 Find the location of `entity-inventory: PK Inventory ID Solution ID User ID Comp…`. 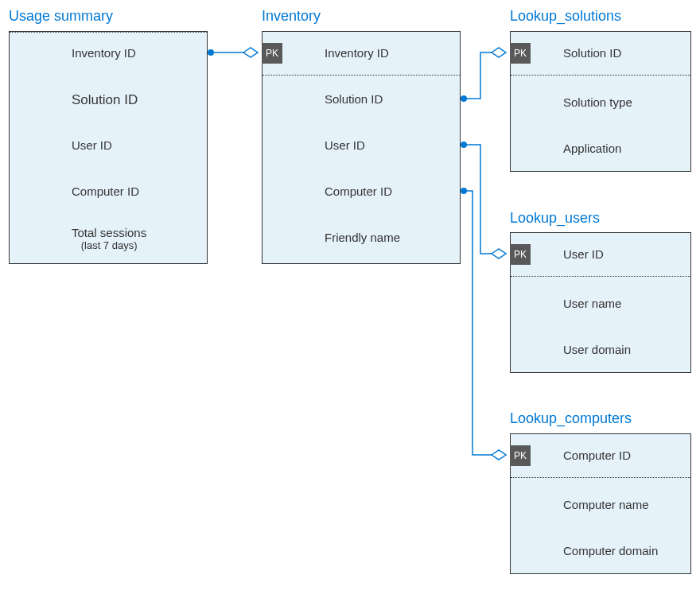

entity-inventory: PK Inventory ID Solution ID User ID Comp… is located at coordinates (361, 148).